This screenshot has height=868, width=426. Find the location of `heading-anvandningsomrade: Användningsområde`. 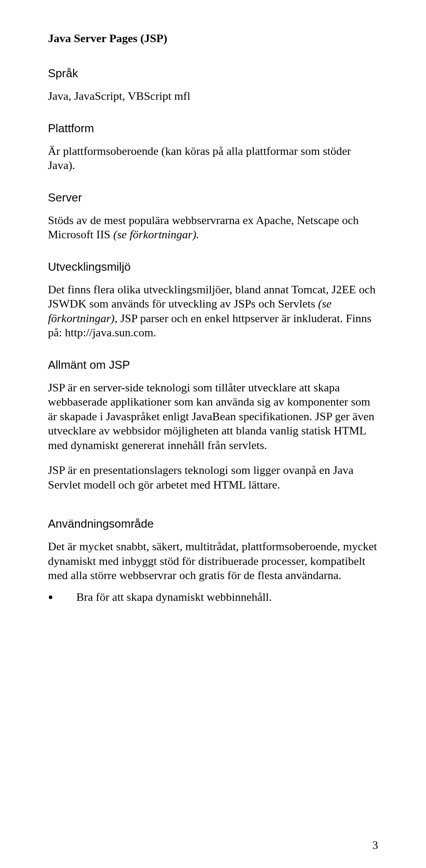

heading-anvandningsomrade: Användningsområde is located at coordinates (213, 524).